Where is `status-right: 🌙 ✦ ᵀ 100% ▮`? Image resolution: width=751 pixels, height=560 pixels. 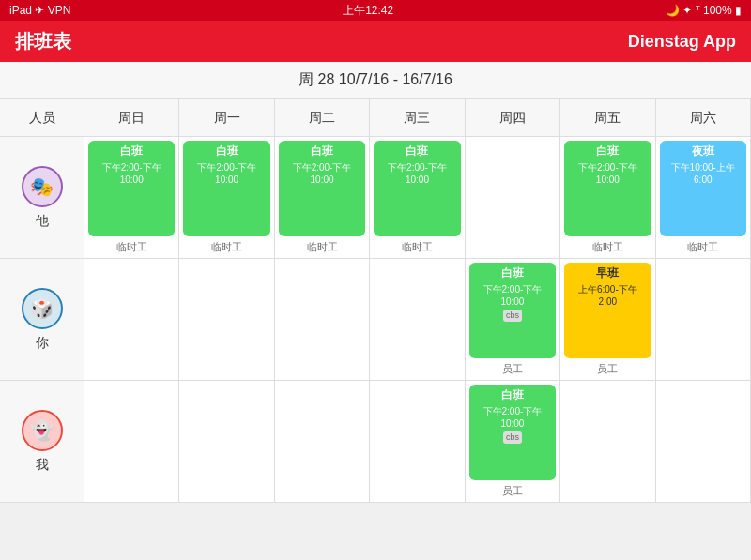 status-right: 🌙 ✦ ᵀ 100% ▮ is located at coordinates (704, 10).